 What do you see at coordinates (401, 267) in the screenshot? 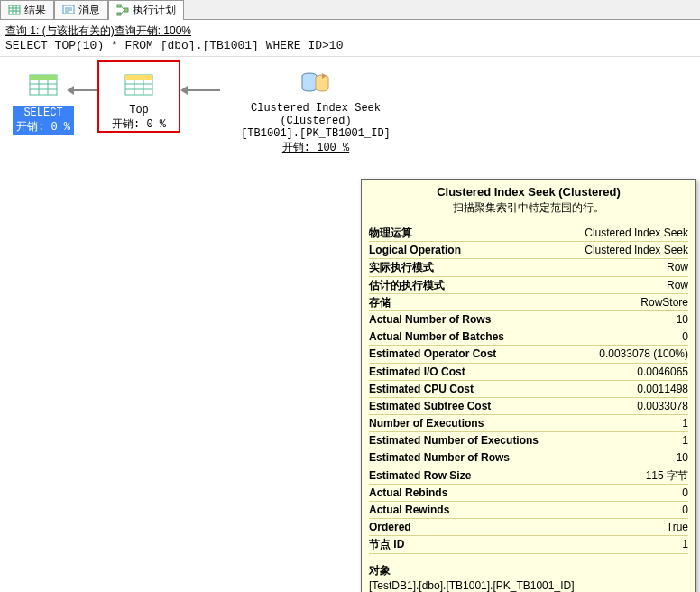
I see `tooltip-row-label: 实际执行模式` at bounding box center [401, 267].